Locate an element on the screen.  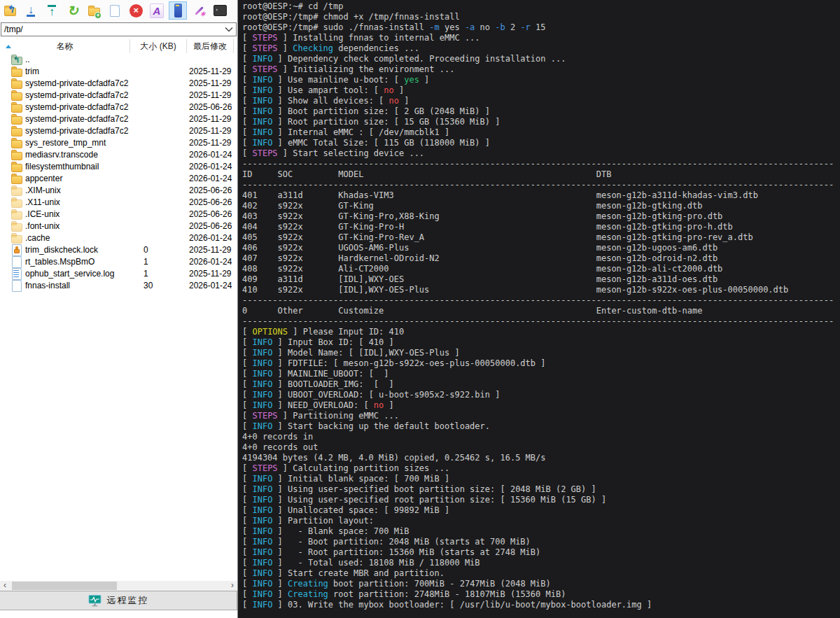
file-row: sys_restore_tmp_mnt2025-11-29 is located at coordinates (119, 143).